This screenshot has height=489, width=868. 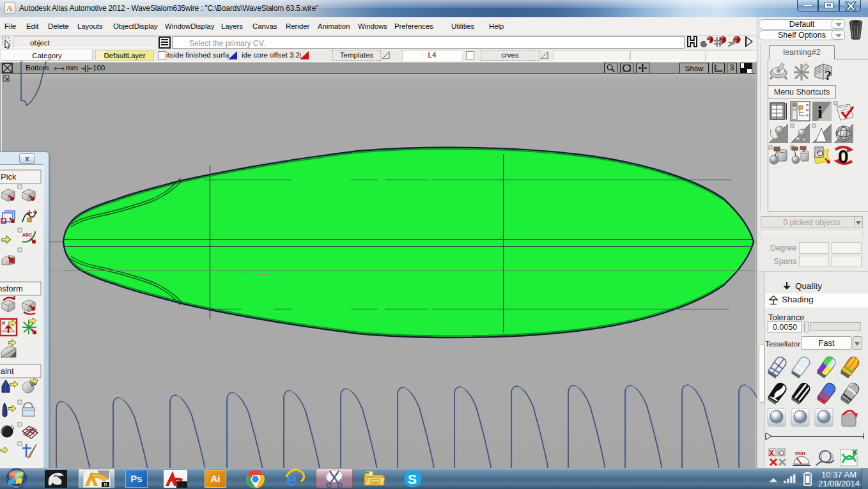 I want to click on svg-text: X, so click(x=771, y=453).